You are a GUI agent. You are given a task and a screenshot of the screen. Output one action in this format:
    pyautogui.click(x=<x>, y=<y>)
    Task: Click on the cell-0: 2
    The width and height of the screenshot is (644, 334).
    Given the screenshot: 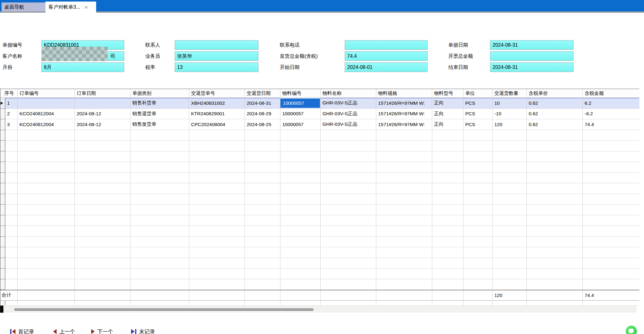 What is the action you would take?
    pyautogui.click(x=11, y=114)
    